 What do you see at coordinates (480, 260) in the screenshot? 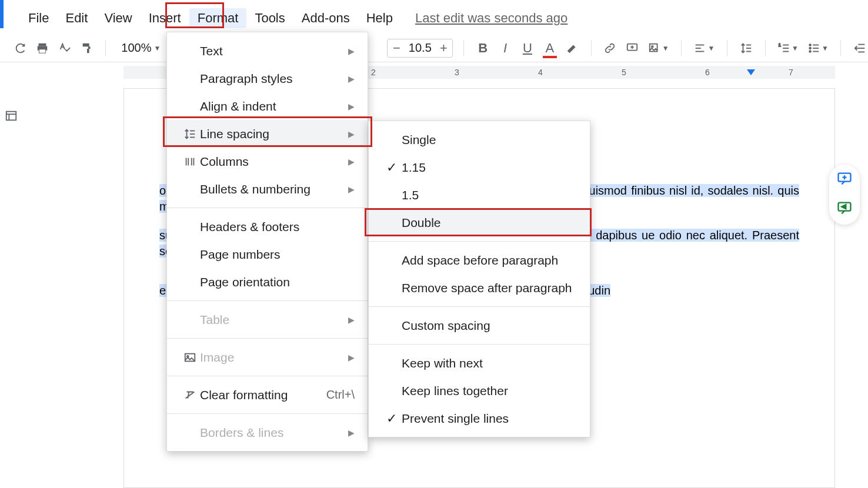
I see `spacing-add-before-label: Add space before paragraph` at bounding box center [480, 260].